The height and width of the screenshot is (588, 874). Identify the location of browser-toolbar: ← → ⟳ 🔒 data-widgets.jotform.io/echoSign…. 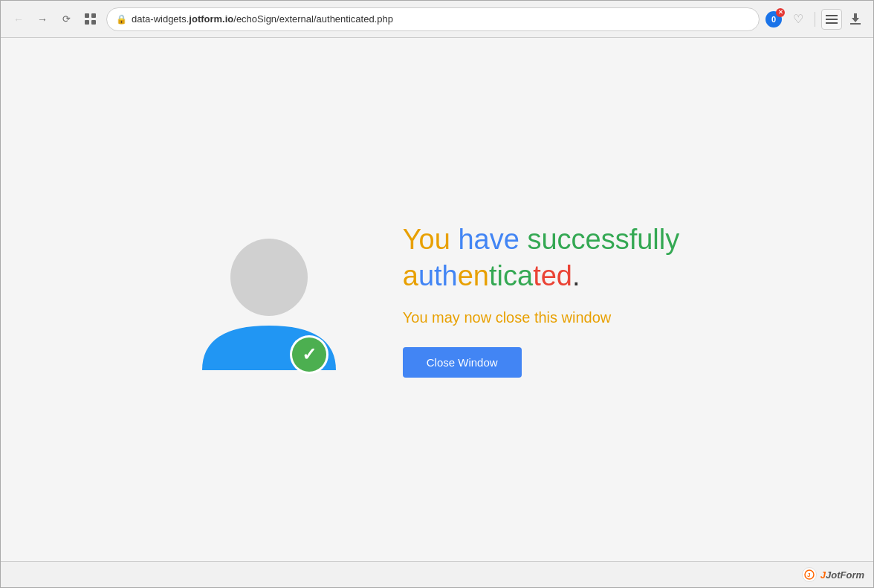
(437, 19).